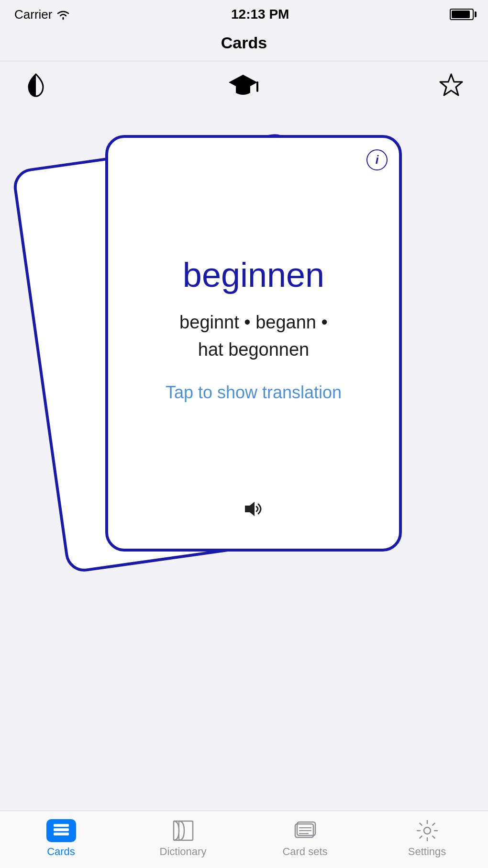  What do you see at coordinates (244, 45) in the screenshot?
I see `nav-header: Cards` at bounding box center [244, 45].